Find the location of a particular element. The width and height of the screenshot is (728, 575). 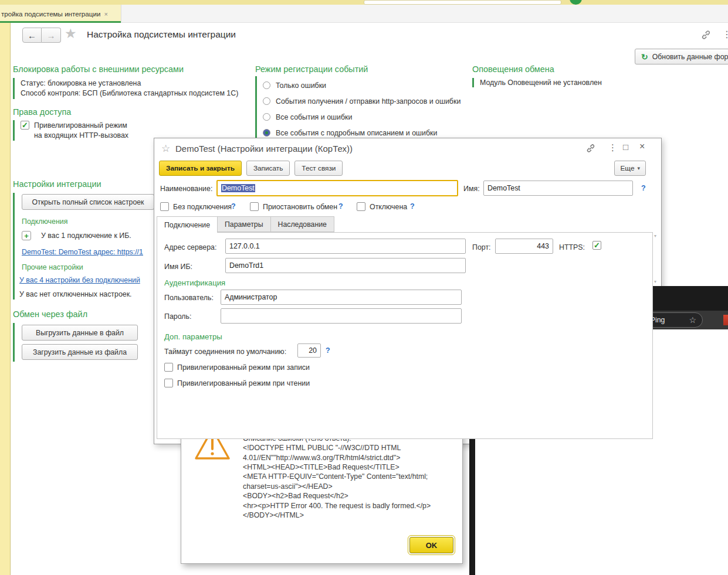

name-label: Наименование: is located at coordinates (187, 189).